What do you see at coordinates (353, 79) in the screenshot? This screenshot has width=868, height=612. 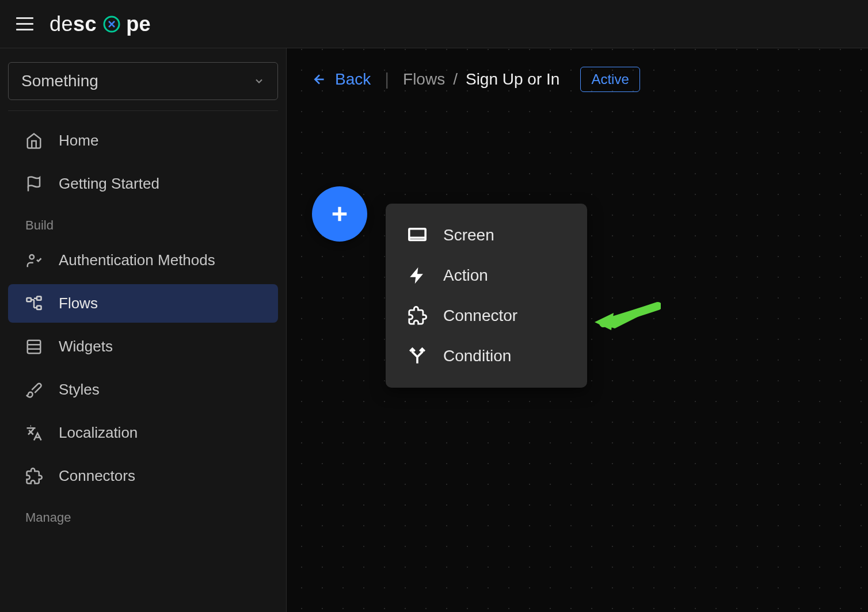 I see `back-label: Back` at bounding box center [353, 79].